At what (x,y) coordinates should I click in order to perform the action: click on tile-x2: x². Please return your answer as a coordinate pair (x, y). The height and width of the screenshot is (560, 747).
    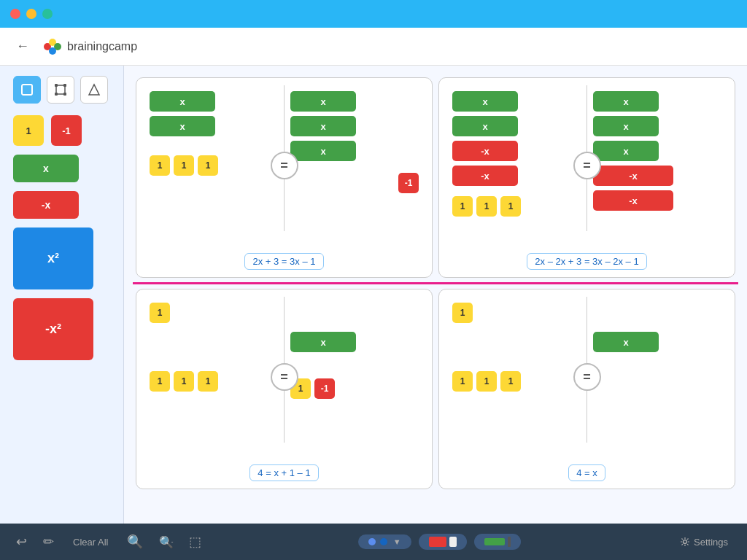
    Looking at the image, I should click on (53, 258).